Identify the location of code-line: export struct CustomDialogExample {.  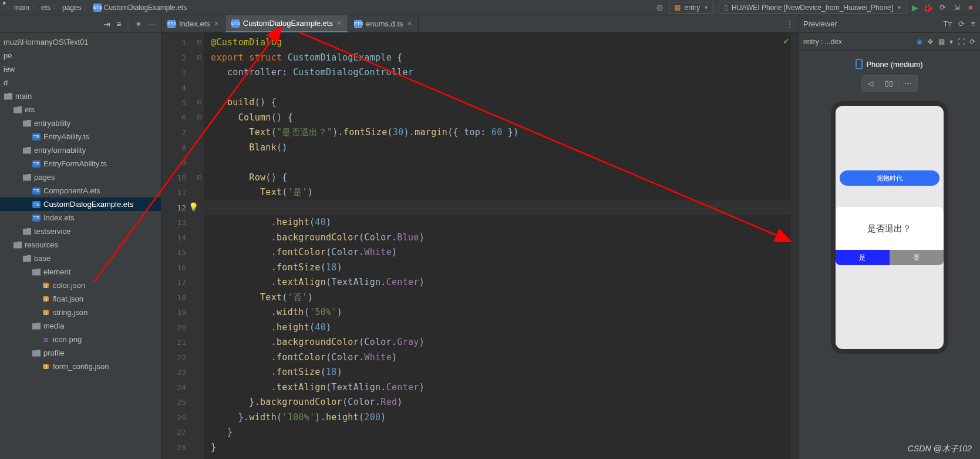
(504, 58).